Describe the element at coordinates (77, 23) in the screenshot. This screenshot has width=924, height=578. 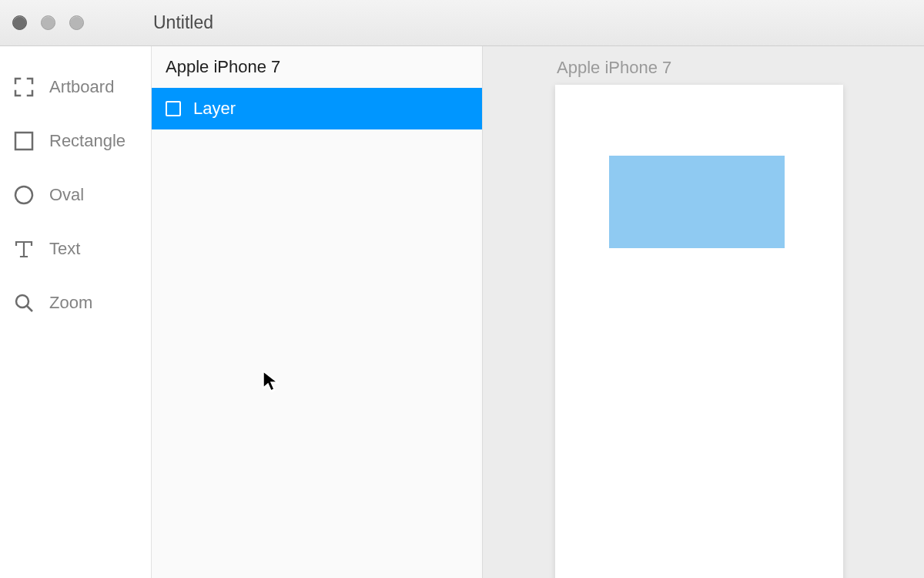
I see `zoom-window-icon` at that location.